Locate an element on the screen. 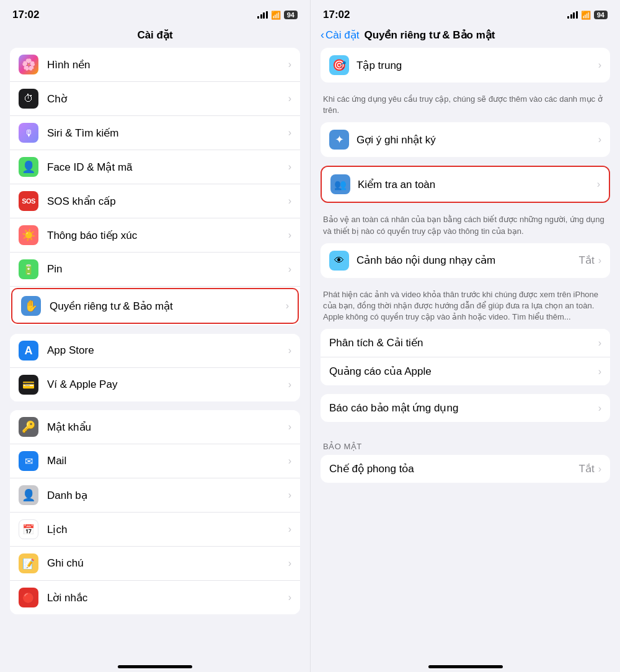 The image size is (620, 672). calendar-chevron: › is located at coordinates (290, 529).